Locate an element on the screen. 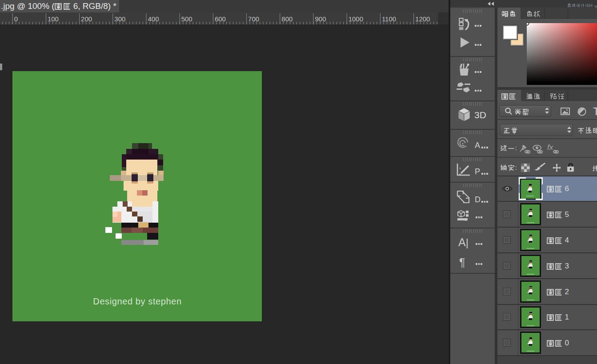  svg-text: 1200 is located at coordinates (422, 19).